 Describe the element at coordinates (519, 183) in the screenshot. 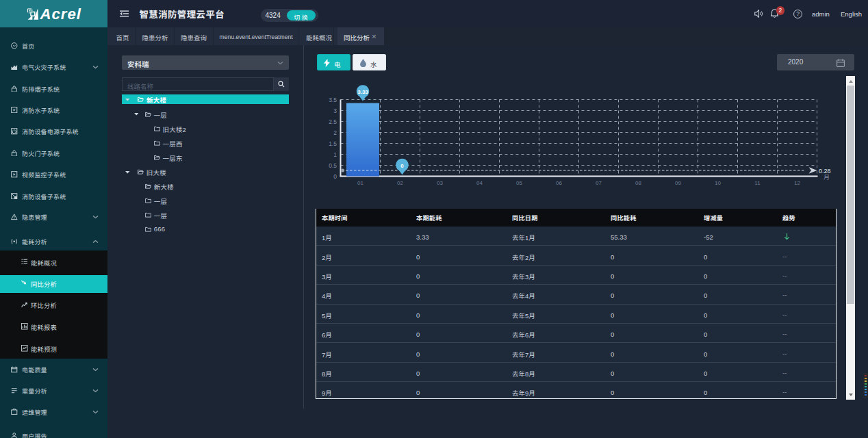

I see `svg-text: 05` at that location.